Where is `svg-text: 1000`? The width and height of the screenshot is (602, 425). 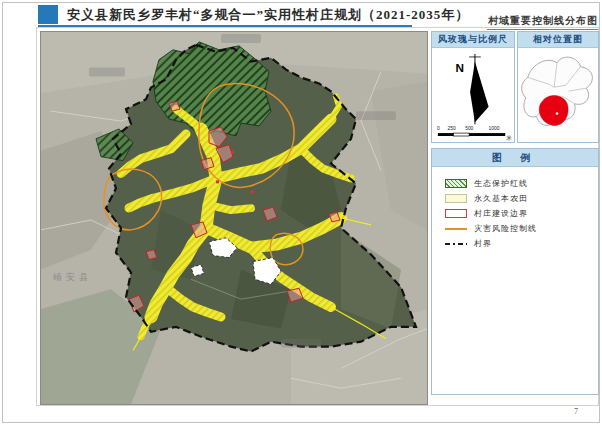 svg-text: 1000 is located at coordinates (494, 128).